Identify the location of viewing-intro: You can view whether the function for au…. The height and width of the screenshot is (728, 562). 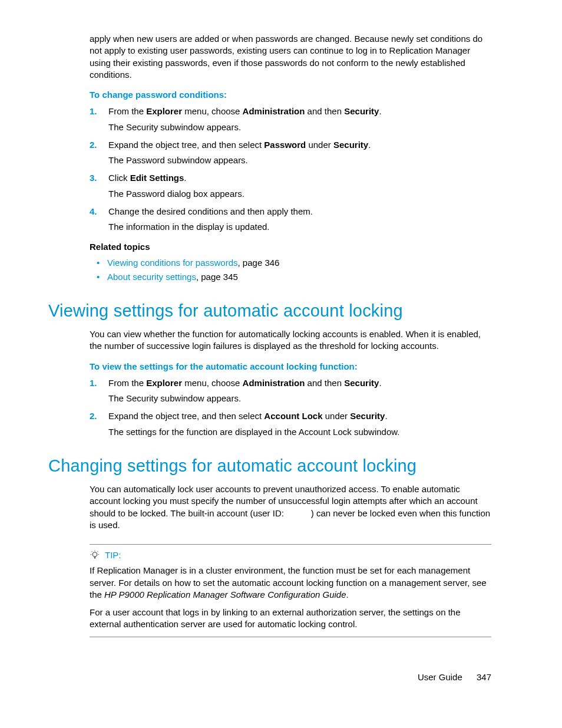
(290, 341).